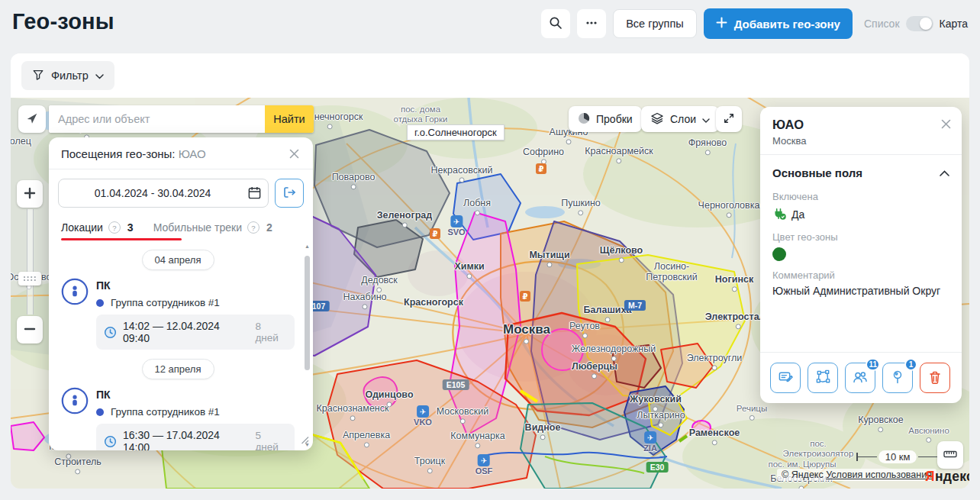 Image resolution: width=980 pixels, height=500 pixels. I want to click on scroll-up-arrow: ▲, so click(307, 246).